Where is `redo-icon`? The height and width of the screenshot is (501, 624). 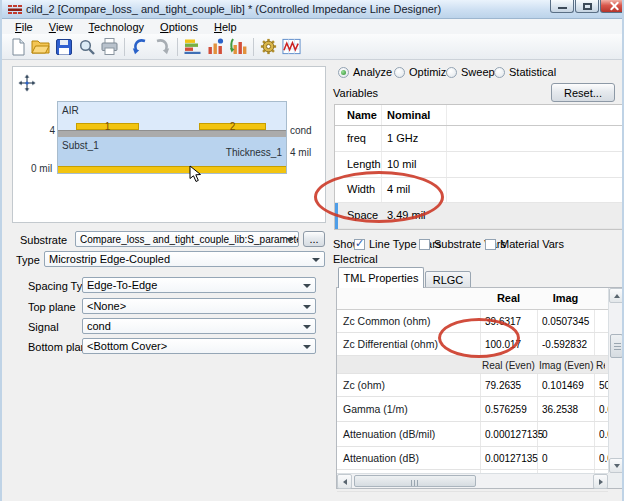
redo-icon is located at coordinates (162, 46).